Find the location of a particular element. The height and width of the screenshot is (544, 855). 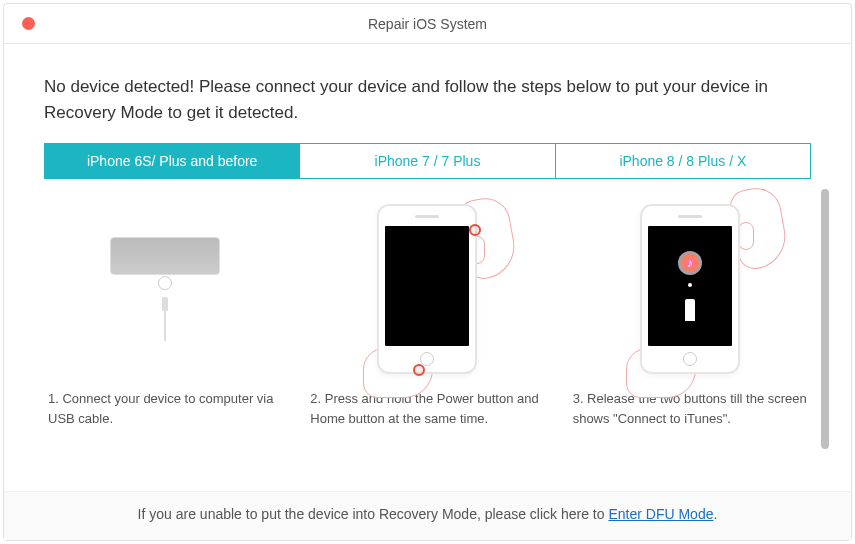

illustration-release: ↗ ♪ is located at coordinates (690, 289).